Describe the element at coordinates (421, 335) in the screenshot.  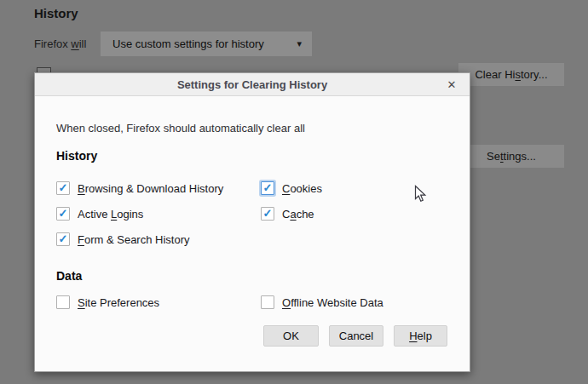
I see `help-button: Help` at that location.